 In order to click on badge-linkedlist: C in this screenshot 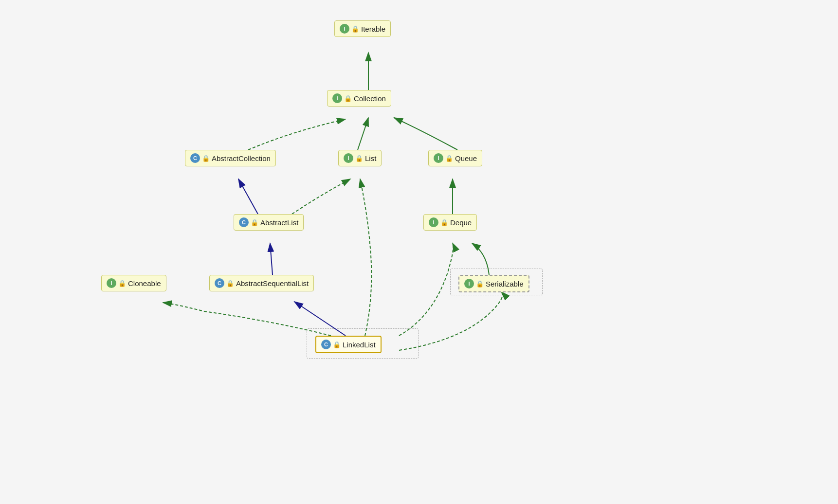, I will do `click(326, 344)`.